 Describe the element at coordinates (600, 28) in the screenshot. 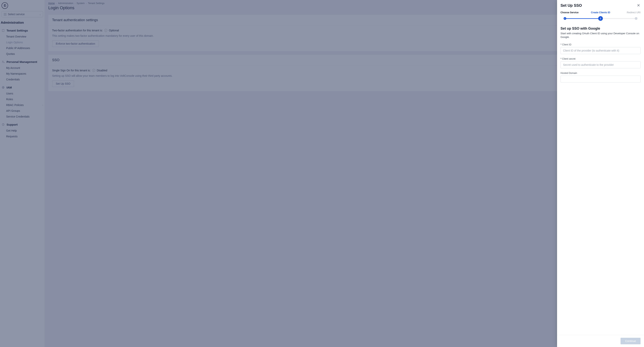

I see `form-title: Set up SSO with Google` at that location.